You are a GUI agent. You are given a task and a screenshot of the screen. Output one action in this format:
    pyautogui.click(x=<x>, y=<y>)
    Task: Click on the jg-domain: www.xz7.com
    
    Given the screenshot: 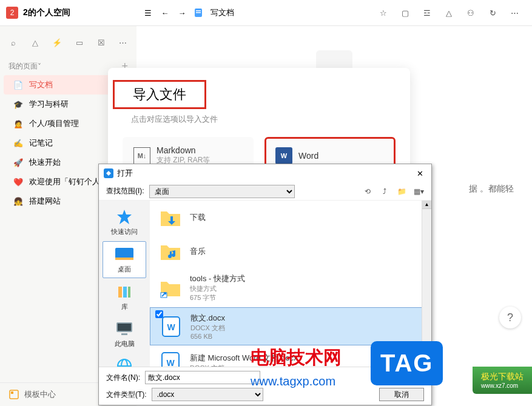 What is the action you would take?
    pyautogui.click(x=502, y=385)
    